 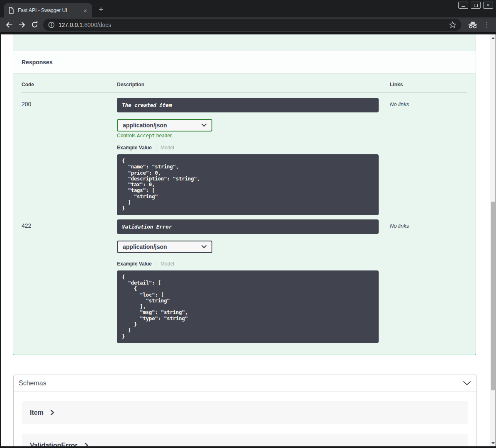 I want to click on code-column-header: Code, so click(x=69, y=85).